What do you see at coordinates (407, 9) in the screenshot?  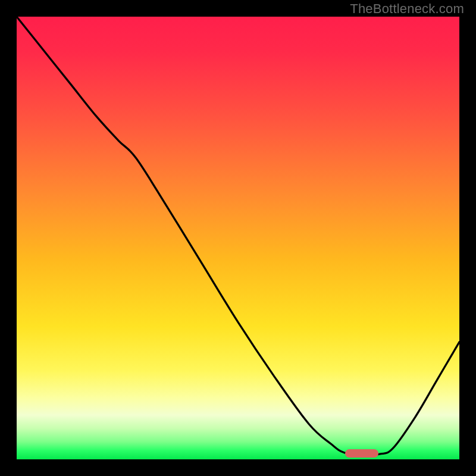 I see `watermark-text: TheBottleneck.com` at bounding box center [407, 9].